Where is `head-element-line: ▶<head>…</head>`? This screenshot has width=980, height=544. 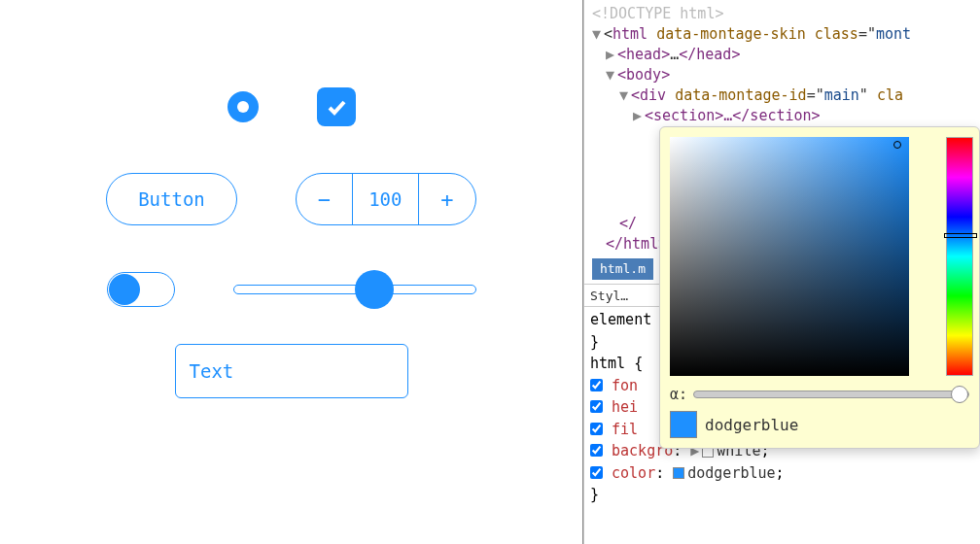
head-element-line: ▶<head>…</head> is located at coordinates (782, 54).